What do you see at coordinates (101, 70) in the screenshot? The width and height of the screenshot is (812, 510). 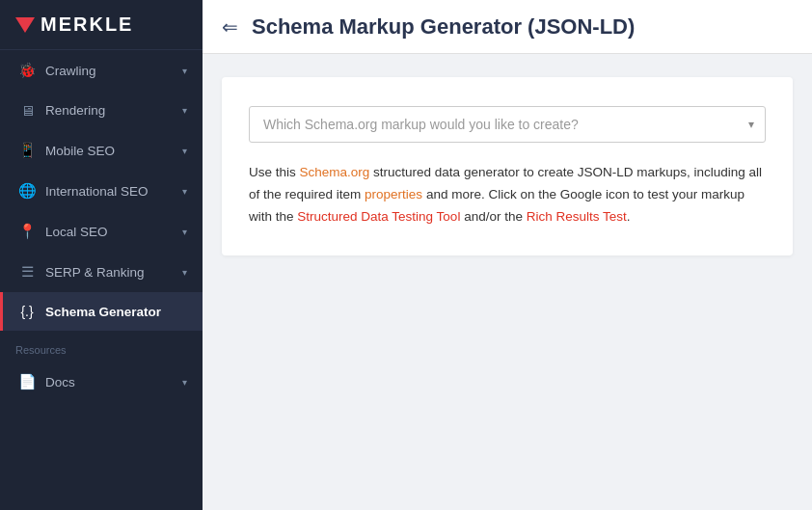 I see `sidebar-item-crawling: 🐞 Crawling ▾` at bounding box center [101, 70].